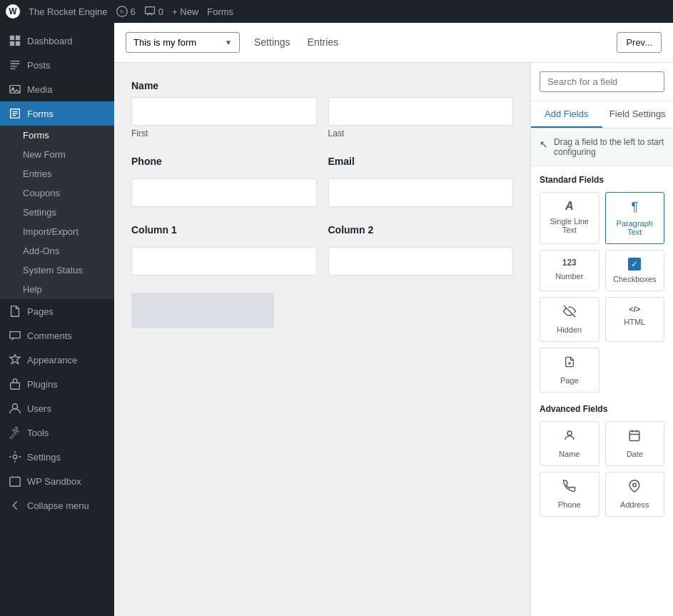  I want to click on form-name: This is my form, so click(176, 43).